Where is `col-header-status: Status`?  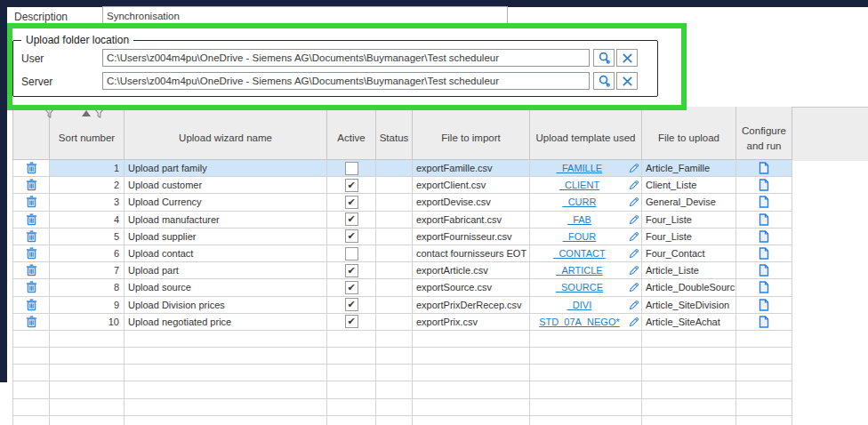
col-header-status: Status is located at coordinates (395, 133).